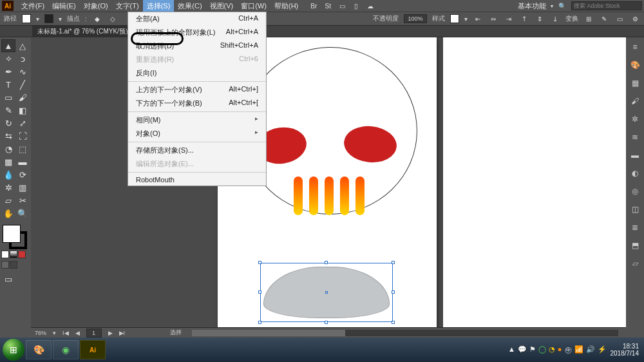  Describe the element at coordinates (23, 200) in the screenshot. I see `slice-tool: ✂` at that location.